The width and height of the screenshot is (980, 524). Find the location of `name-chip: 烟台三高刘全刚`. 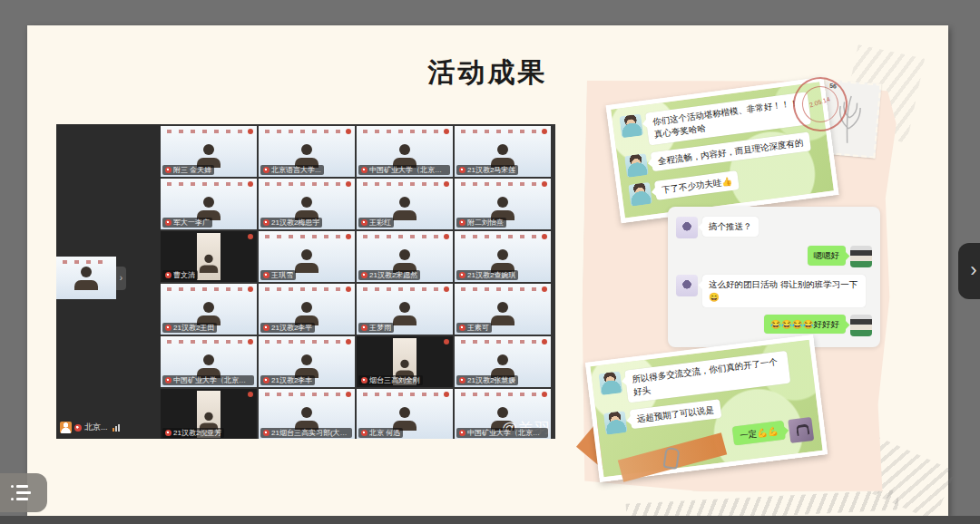

name-chip: 烟台三高刘全刚 is located at coordinates (390, 381).